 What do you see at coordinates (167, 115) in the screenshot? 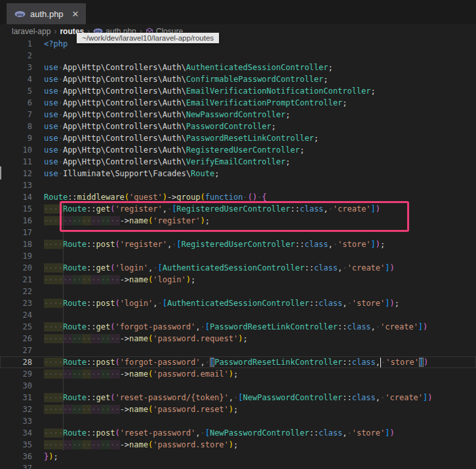
I see `code-text: use·App\Http\Controllers\Auth\NewPasswor…` at bounding box center [167, 115].